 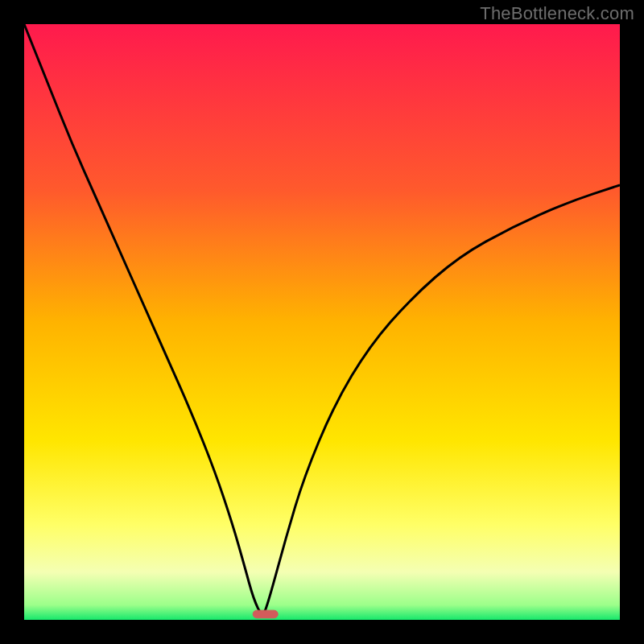 I want to click on optimal-point-marker, so click(x=266, y=614).